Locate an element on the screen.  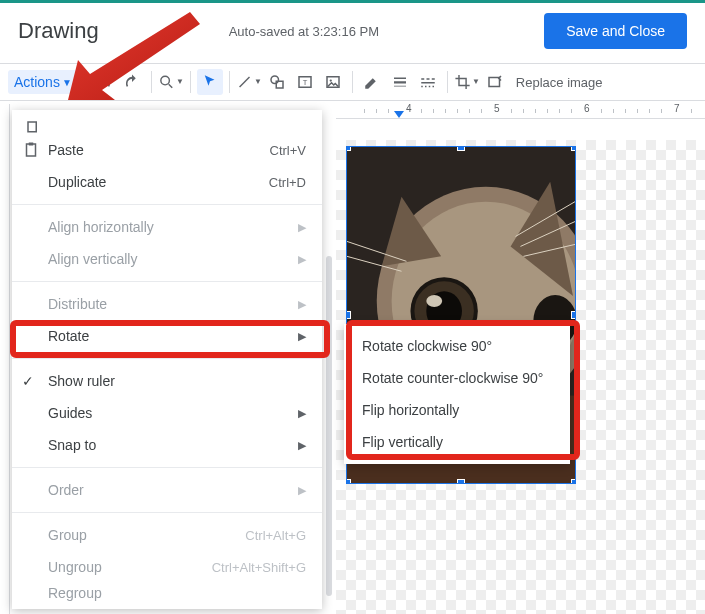
resize-handle-n is located at coordinates (461, 148).